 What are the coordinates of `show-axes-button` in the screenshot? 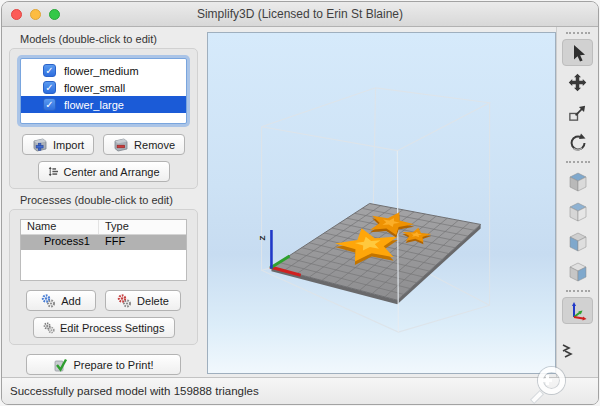 It's located at (578, 310).